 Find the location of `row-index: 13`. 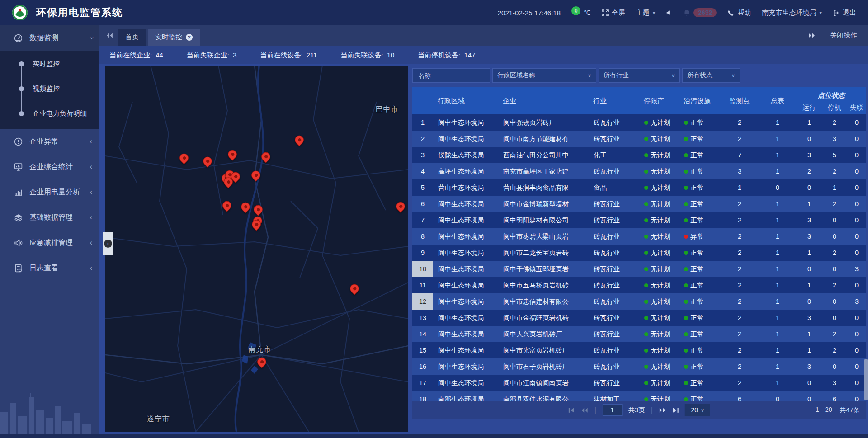

row-index: 13 is located at coordinates (423, 318).